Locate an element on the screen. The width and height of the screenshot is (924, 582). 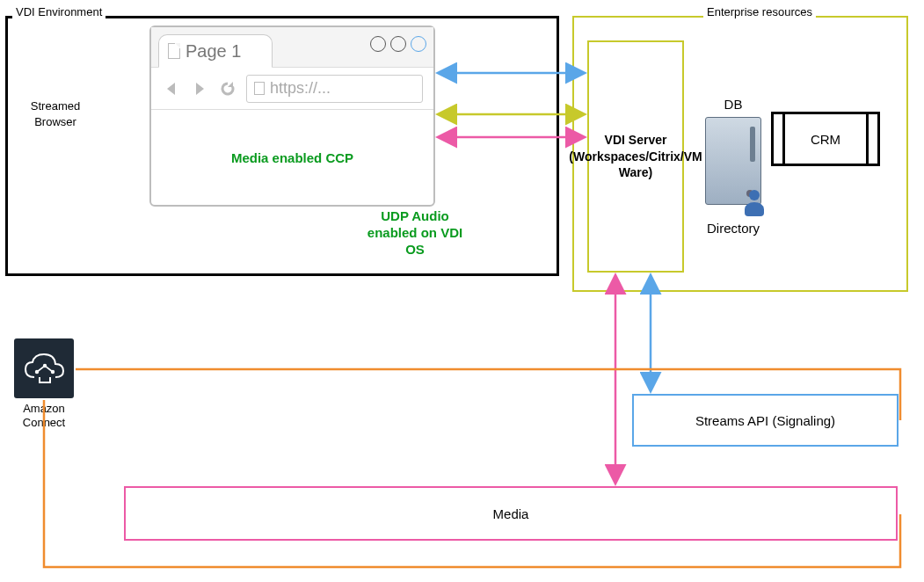
vdi-server-box: VDI Server (Workspaces/Citrix/VM Ware) is located at coordinates (636, 156).